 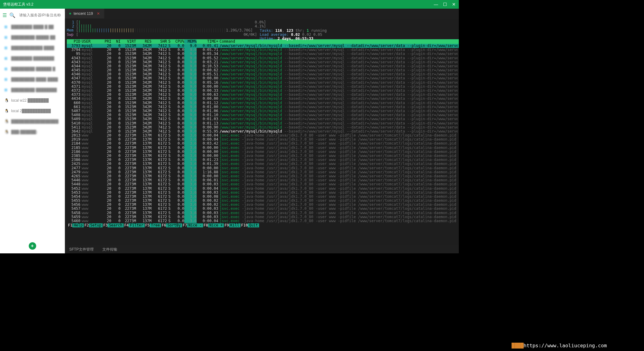 I want to click on proc-row: 4343mysql2001523M342M7412S0.09.00:03.21/…, so click(x=263, y=62).